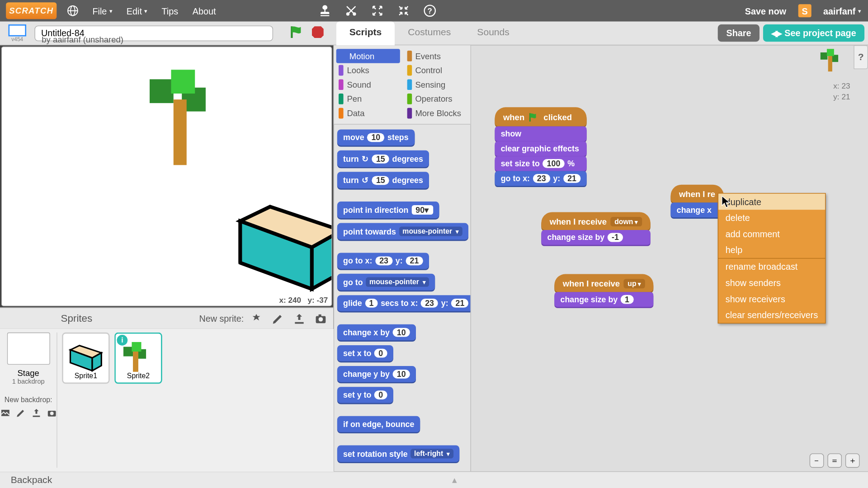 This screenshot has width=868, height=488. Describe the element at coordinates (283, 249) in the screenshot. I see `stage-sprite-cube` at that location.